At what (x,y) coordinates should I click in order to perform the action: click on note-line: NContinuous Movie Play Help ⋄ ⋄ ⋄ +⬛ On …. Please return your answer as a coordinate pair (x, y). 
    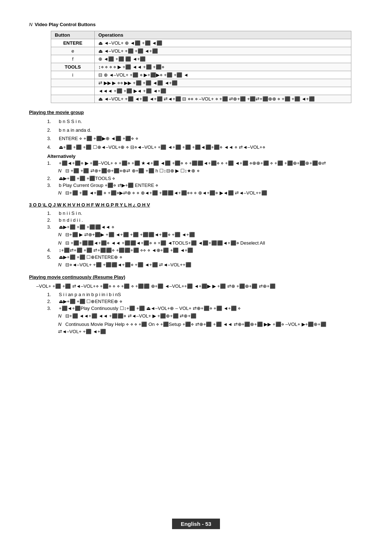
    Looking at the image, I should click on (211, 324).